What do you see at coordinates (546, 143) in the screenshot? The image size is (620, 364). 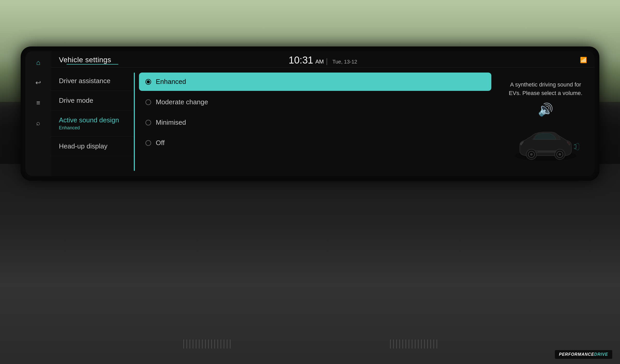 I see `car-svg` at bounding box center [546, 143].